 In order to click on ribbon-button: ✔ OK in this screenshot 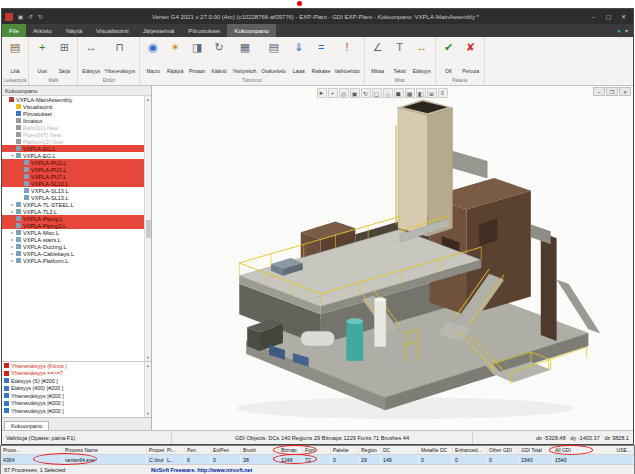, I will do `click(449, 58)`.